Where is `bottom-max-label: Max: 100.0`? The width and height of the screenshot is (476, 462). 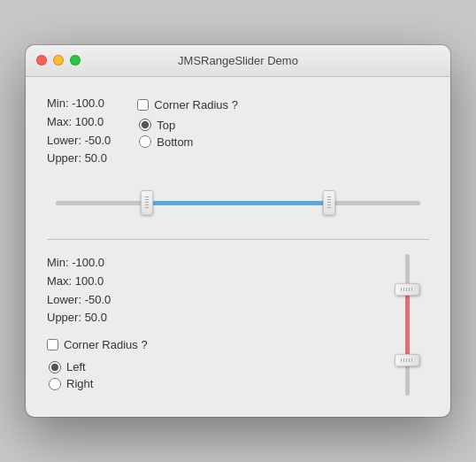 bottom-max-label: Max: 100.0 is located at coordinates (207, 281).